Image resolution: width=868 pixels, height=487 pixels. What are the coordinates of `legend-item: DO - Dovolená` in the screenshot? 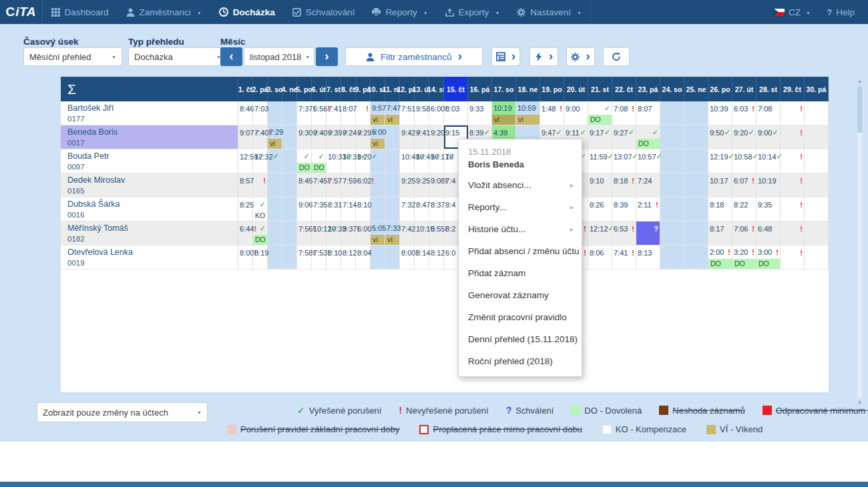 It's located at (606, 411).